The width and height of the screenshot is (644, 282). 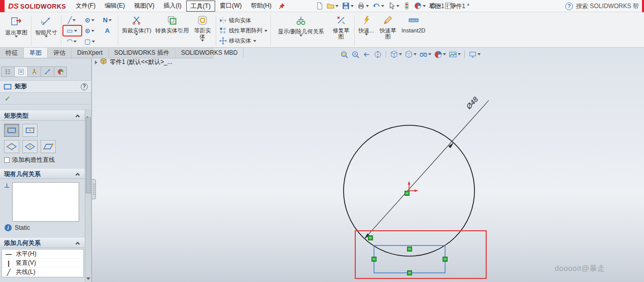 I want to click on zoom-to-area-button, so click(x=355, y=55).